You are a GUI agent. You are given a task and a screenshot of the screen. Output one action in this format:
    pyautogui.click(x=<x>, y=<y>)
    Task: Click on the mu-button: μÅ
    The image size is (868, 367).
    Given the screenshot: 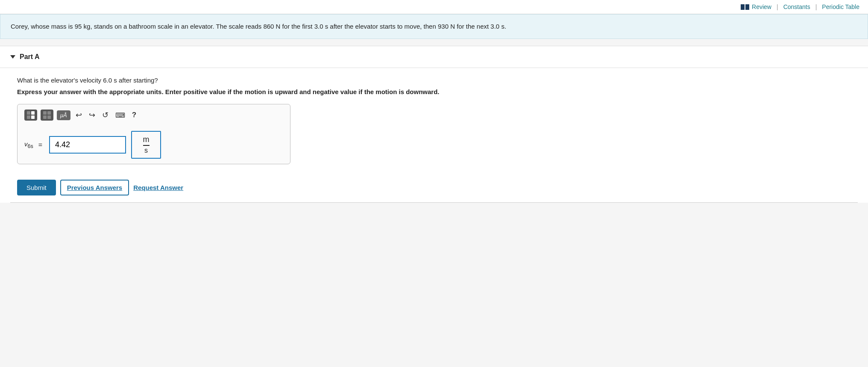 What is the action you would take?
    pyautogui.click(x=64, y=115)
    